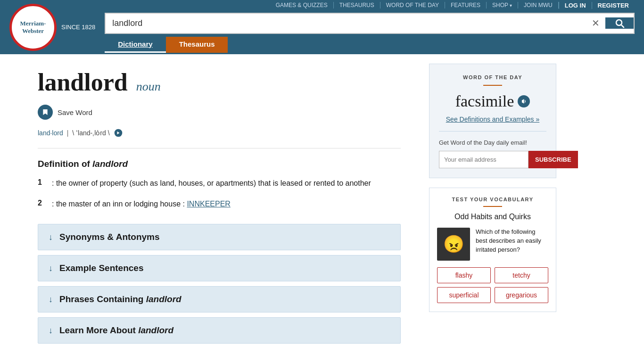 The height and width of the screenshot is (362, 644). I want to click on nav-login: LOG IN, so click(575, 6).